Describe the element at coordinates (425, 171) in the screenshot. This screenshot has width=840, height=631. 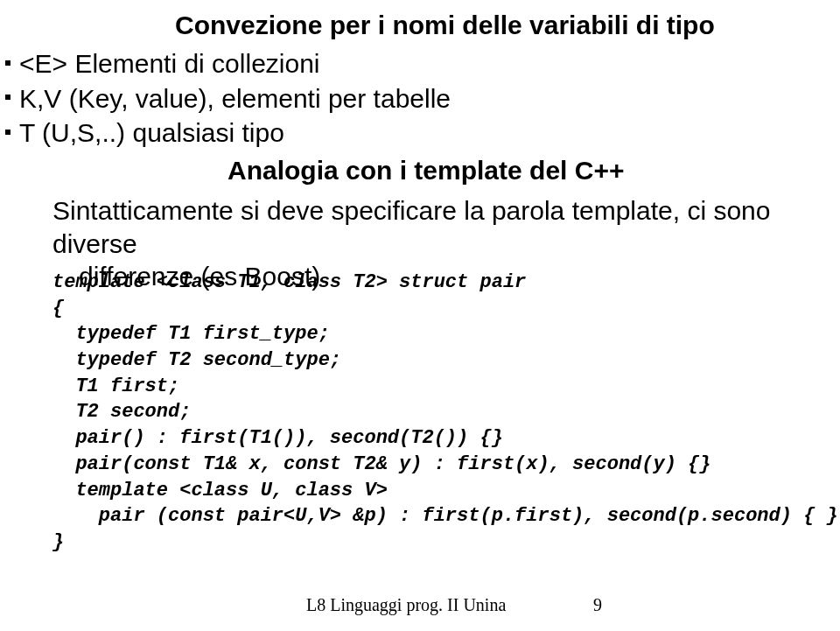
I see `slide-subtitle: Analogia con i template del C++` at that location.